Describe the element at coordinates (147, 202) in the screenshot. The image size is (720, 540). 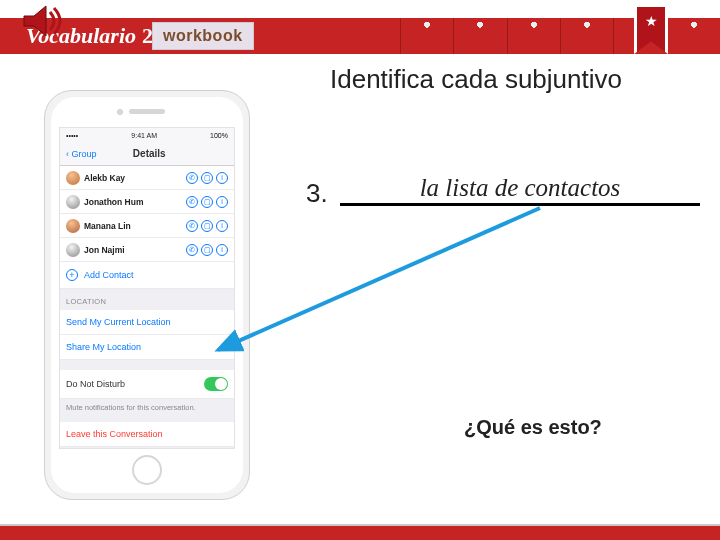
I see `contact-row: Jonathon Hum ✆▢i` at that location.